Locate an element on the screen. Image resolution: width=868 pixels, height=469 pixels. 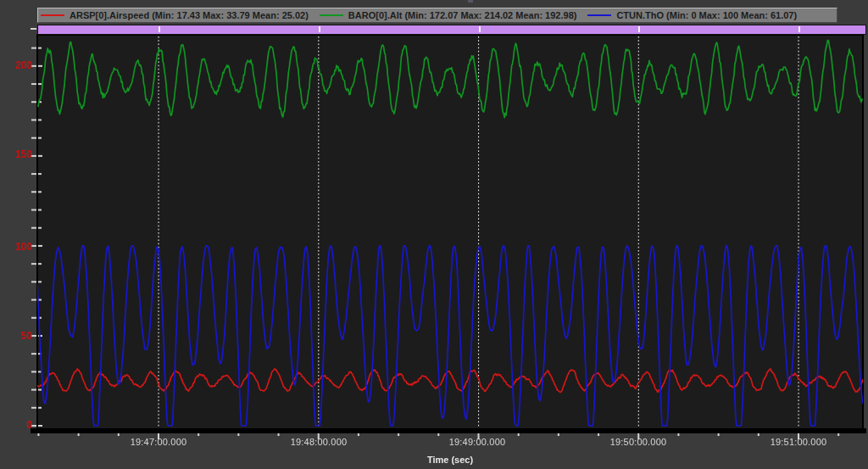
y-tick-label-0: 0 is located at coordinates (16, 425).